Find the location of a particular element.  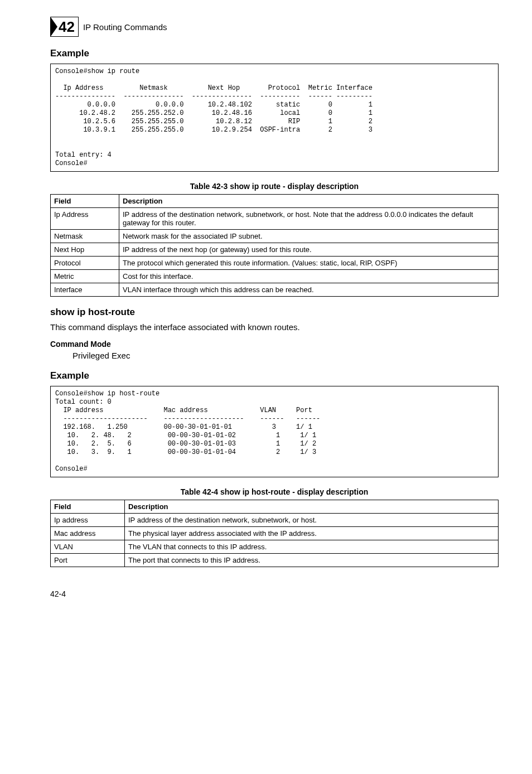

cell-field: Protocol is located at coordinates (85, 263).